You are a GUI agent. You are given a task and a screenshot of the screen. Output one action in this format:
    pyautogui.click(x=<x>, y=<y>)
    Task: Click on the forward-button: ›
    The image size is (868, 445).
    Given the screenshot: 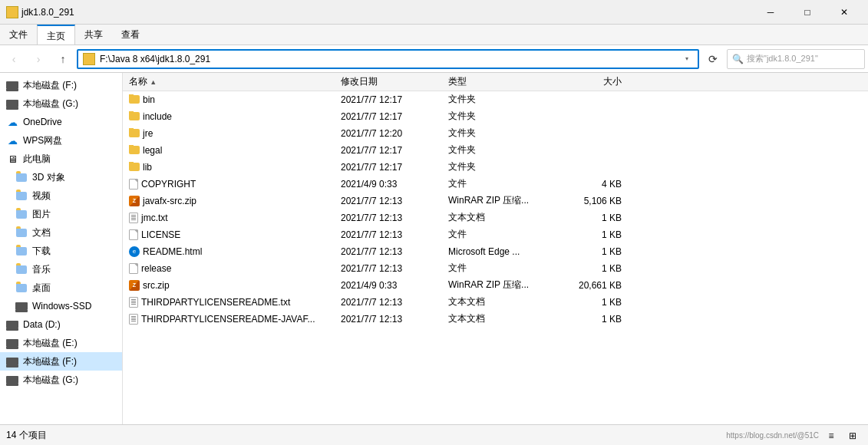 What is the action you would take?
    pyautogui.click(x=38, y=59)
    